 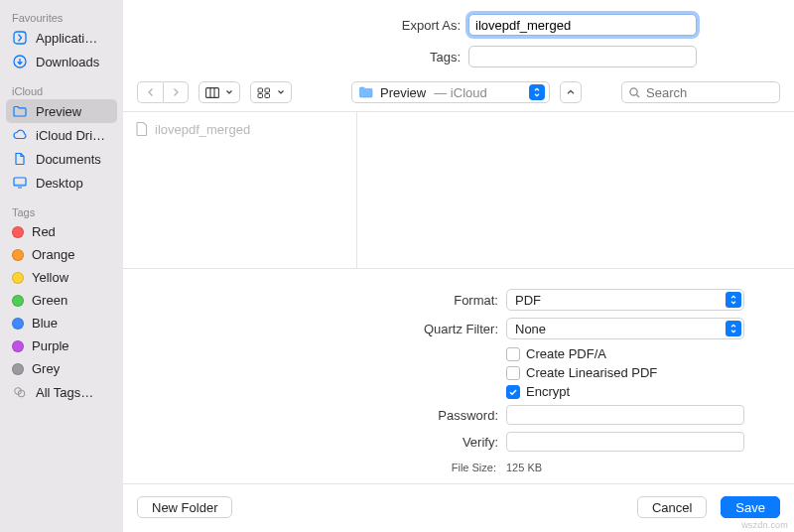 What do you see at coordinates (530, 330) in the screenshot?
I see `quartz-filter-value: None` at bounding box center [530, 330].